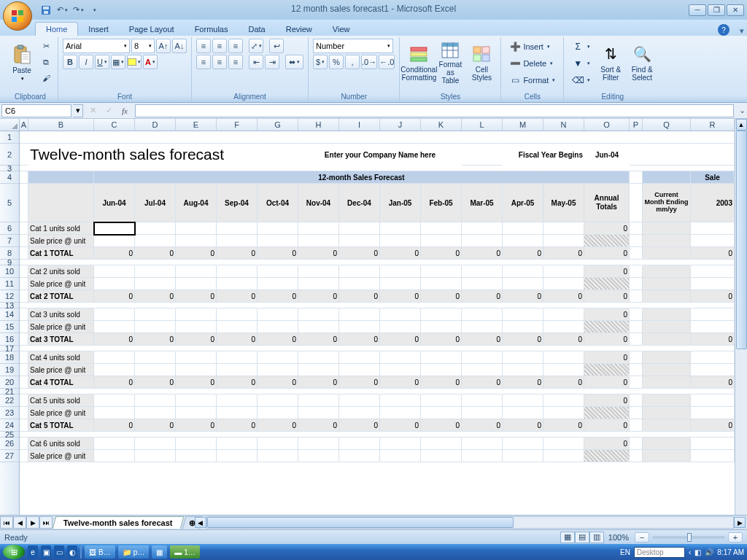 This screenshot has width=747, height=560. I want to click on cell: Jan-05, so click(400, 203).